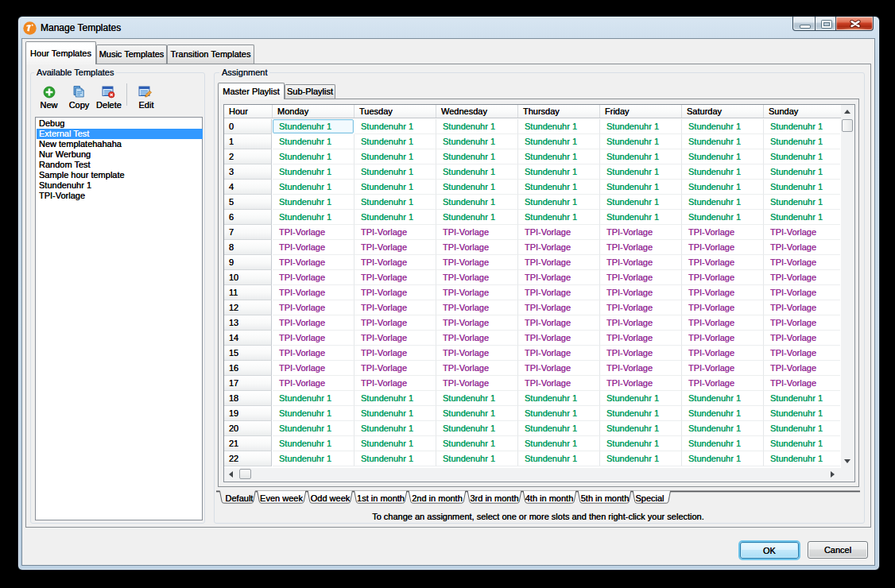 The image size is (895, 588). Describe the element at coordinates (240, 498) in the screenshot. I see `svg-text: Default` at that location.